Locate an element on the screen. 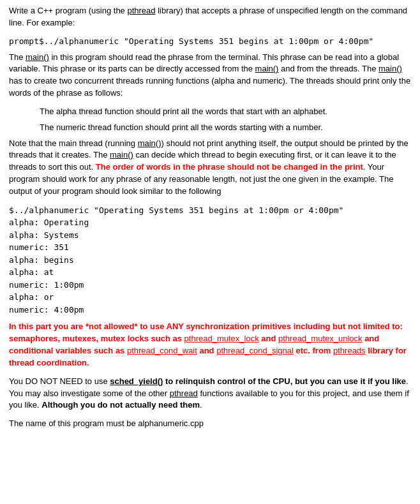 The height and width of the screenshot is (504, 420). order-warning: The order of words in the phrase should … is located at coordinates (230, 167).